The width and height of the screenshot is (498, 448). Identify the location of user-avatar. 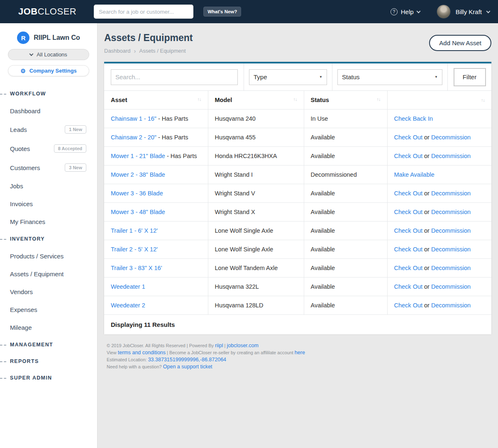
(444, 12).